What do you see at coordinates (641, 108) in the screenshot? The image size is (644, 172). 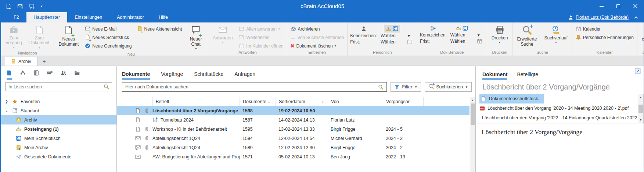 I see `attachment-scrollbar: ▲ ▼` at bounding box center [641, 108].